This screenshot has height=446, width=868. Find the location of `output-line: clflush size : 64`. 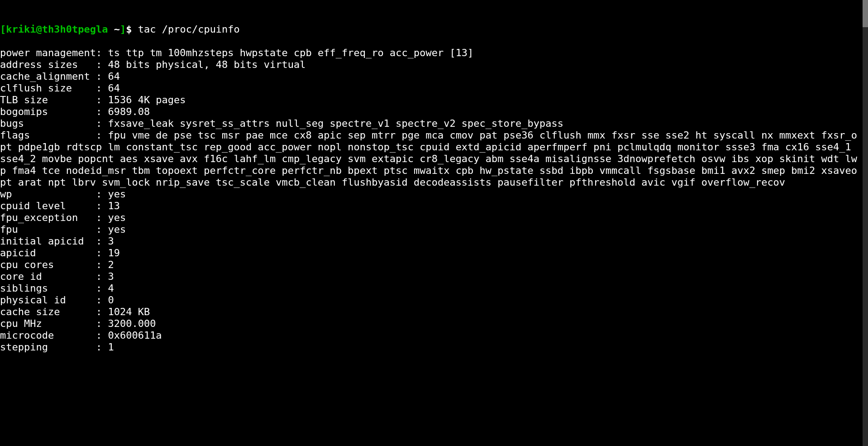

output-line: clflush size : 64 is located at coordinates (60, 88).